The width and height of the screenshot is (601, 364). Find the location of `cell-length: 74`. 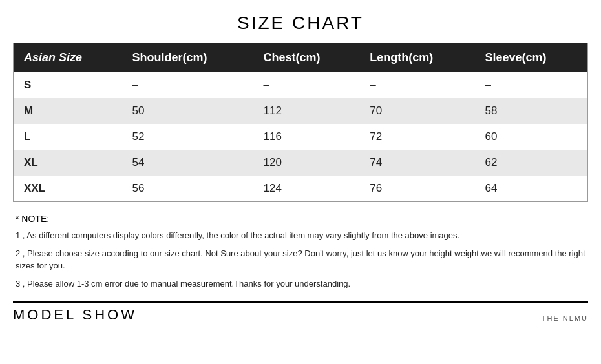

cell-length: 74 is located at coordinates (417, 163).